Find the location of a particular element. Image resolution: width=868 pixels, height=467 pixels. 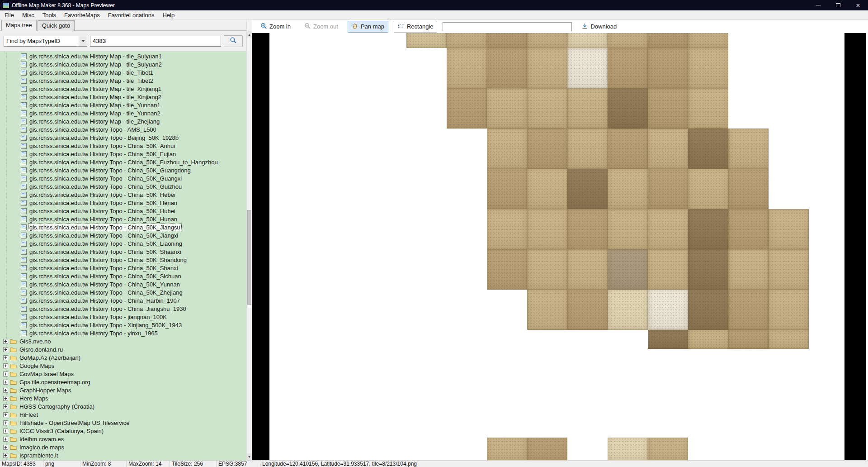

maximize-button is located at coordinates (838, 5).